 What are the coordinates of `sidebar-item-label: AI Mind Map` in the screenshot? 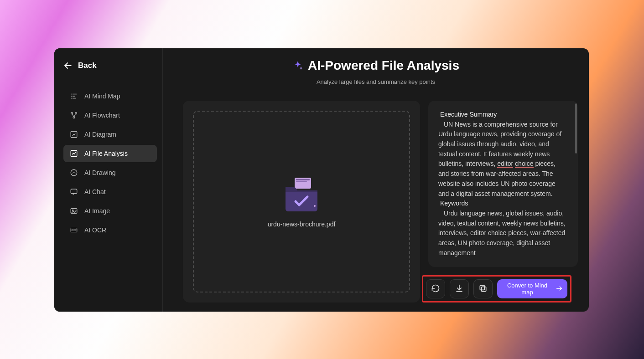 It's located at (102, 96).